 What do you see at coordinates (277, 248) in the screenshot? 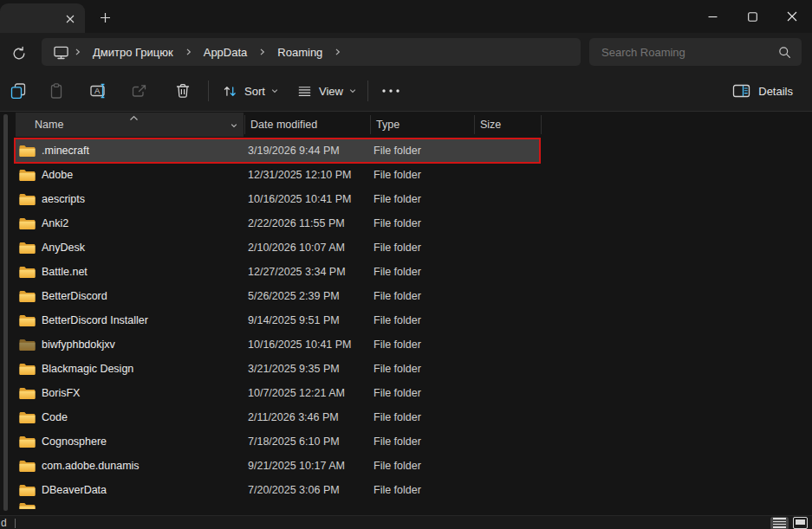
I see `file-row: AnyDesk2/10/2026 10:07 AMFile folder` at bounding box center [277, 248].